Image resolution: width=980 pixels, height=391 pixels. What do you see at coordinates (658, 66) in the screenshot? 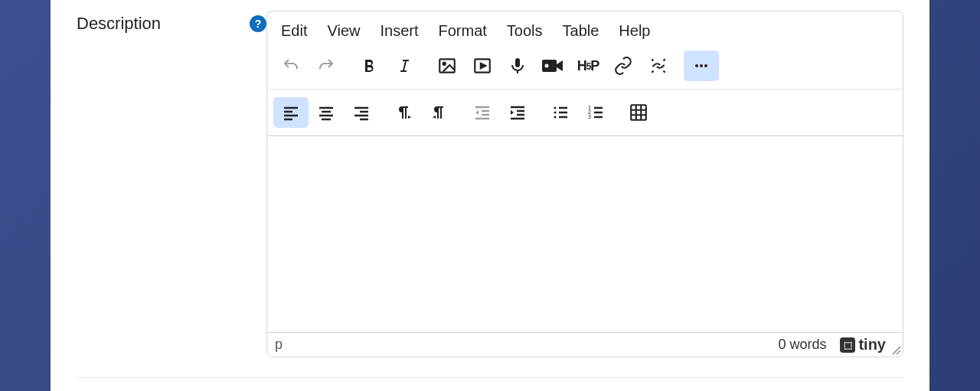
I see `unlink-button` at bounding box center [658, 66].